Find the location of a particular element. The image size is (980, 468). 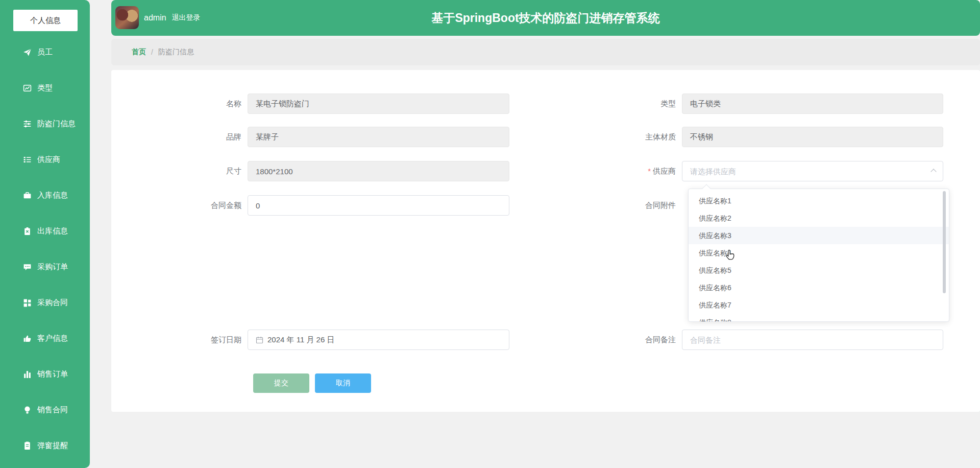

calendar-icon is located at coordinates (259, 340).